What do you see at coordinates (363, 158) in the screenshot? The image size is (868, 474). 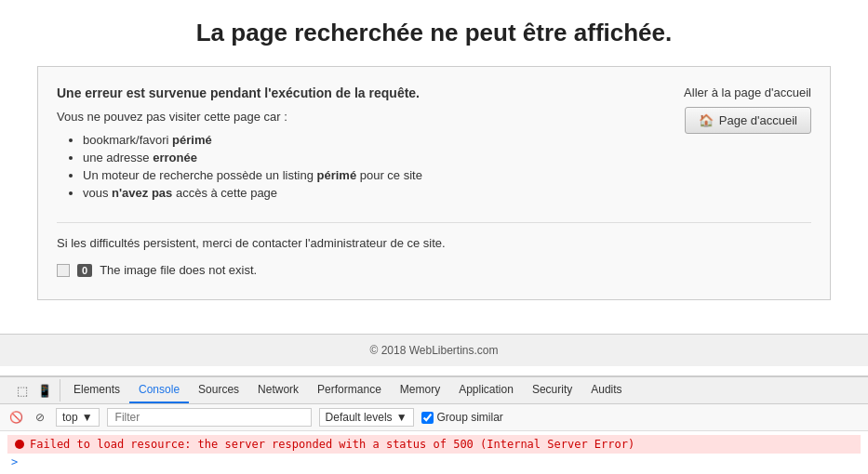 I see `list-item: une adresse erronée` at bounding box center [363, 158].